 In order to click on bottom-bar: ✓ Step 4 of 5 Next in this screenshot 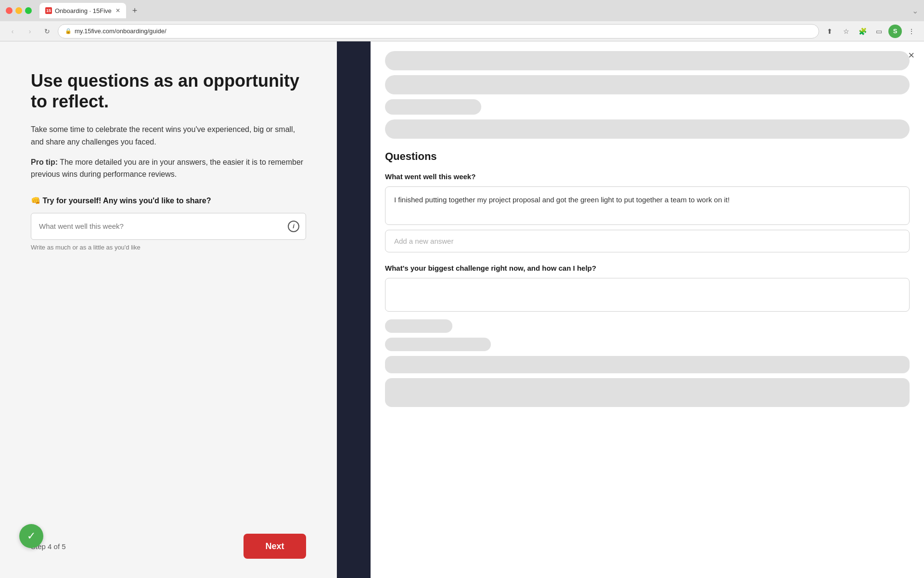, I will do `click(168, 546)`.